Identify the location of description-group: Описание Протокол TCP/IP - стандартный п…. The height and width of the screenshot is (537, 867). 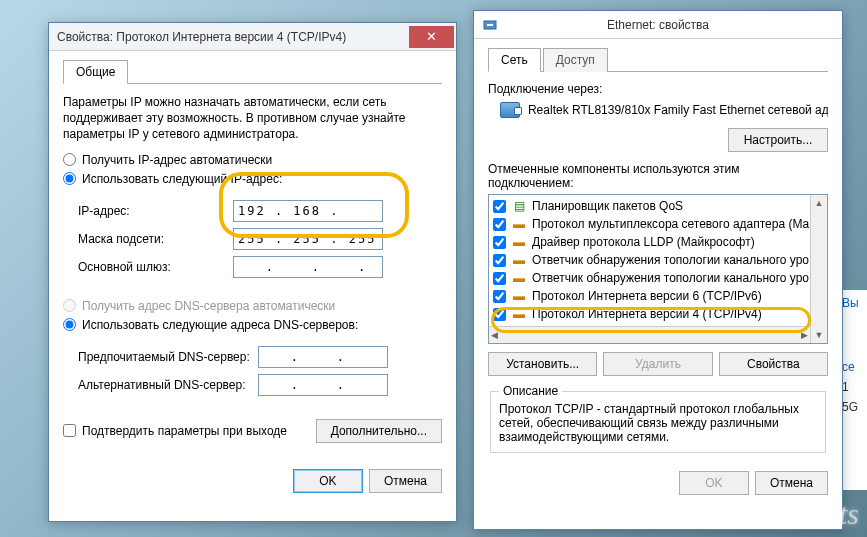
(658, 418).